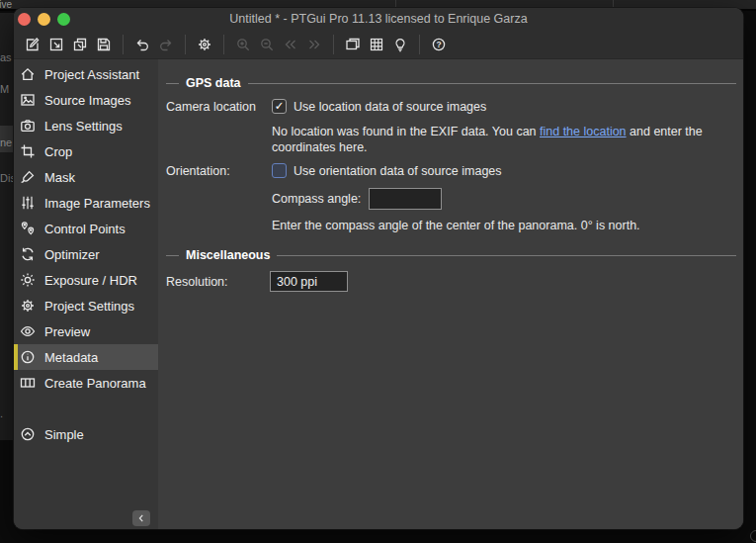  Describe the element at coordinates (86, 74) in the screenshot. I see `sidebar-item-project-assistant: Project Assistant` at that location.